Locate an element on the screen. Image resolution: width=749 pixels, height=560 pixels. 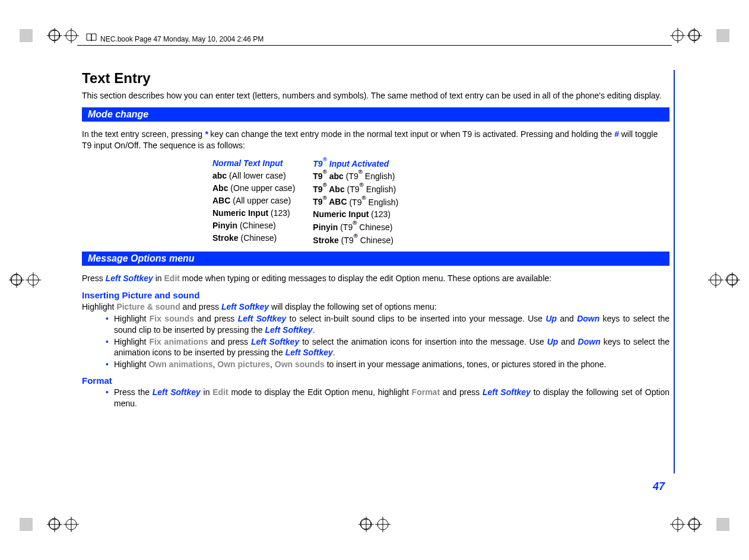
section-mode-change: Mode change is located at coordinates (376, 114).